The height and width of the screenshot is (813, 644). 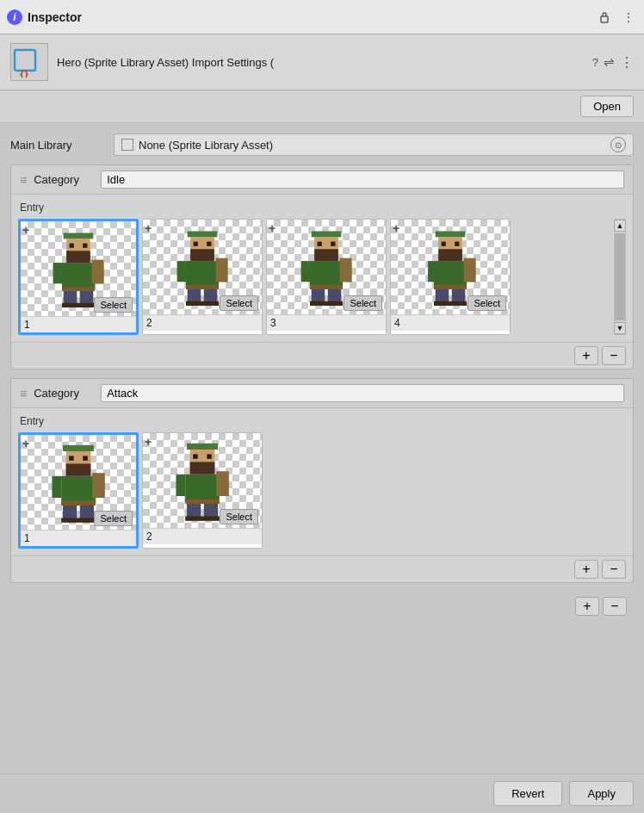 What do you see at coordinates (601, 794) in the screenshot?
I see `apply-button: Apply` at bounding box center [601, 794].